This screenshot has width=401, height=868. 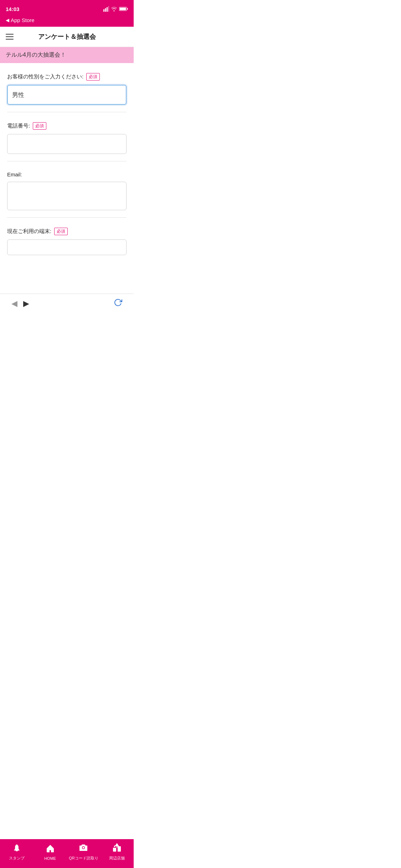 I want to click on email-section: Email:, so click(x=67, y=190).